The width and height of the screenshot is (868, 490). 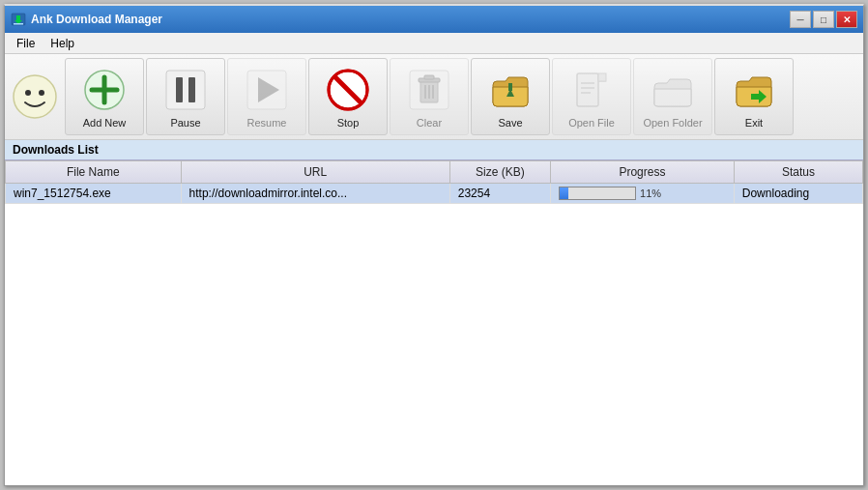 I want to click on stop-button: Stop, so click(x=348, y=97).